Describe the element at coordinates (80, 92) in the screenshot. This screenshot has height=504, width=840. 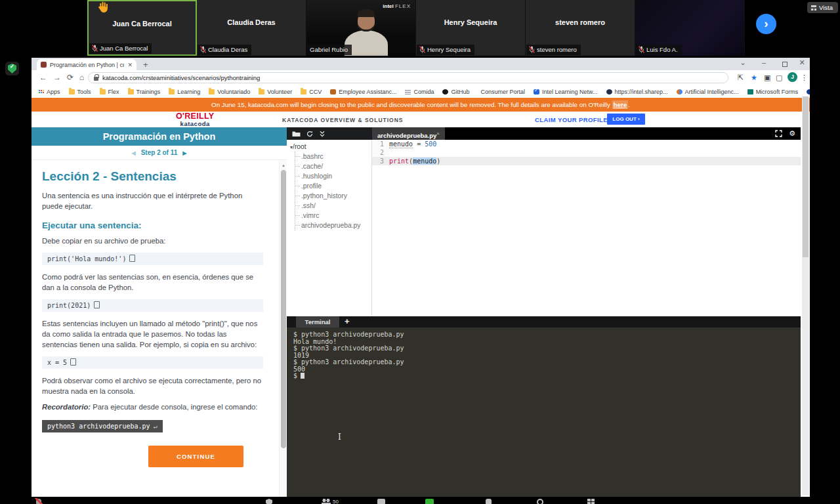
I see `bookmark-item: Tools` at that location.